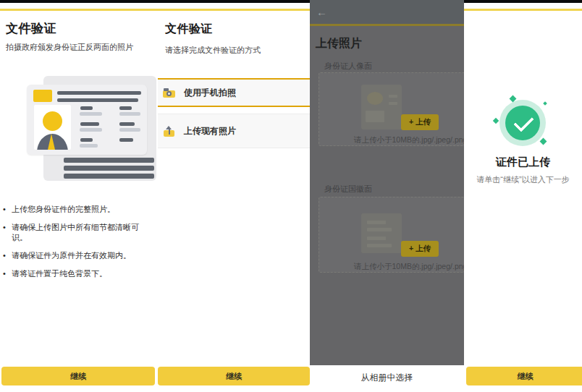 The image size is (582, 392). Describe the element at coordinates (339, 43) in the screenshot. I see `page-title: 上传照片` at that location.